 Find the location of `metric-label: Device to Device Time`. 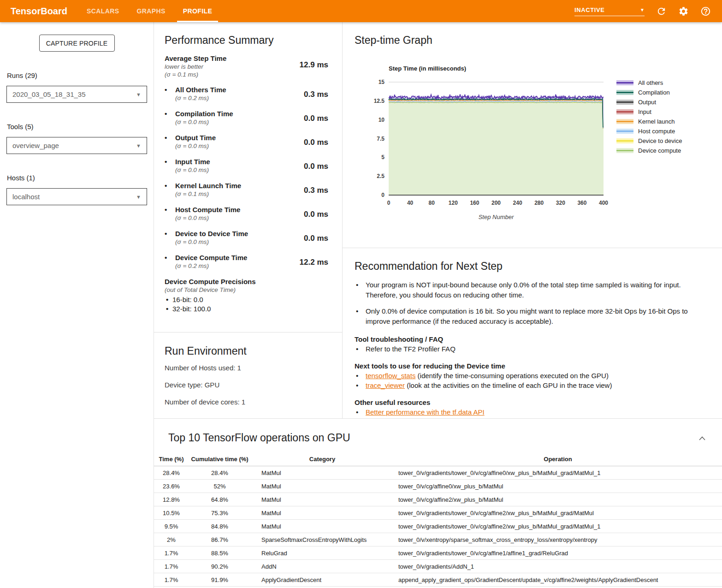

metric-label: Device to Device Time is located at coordinates (212, 233).